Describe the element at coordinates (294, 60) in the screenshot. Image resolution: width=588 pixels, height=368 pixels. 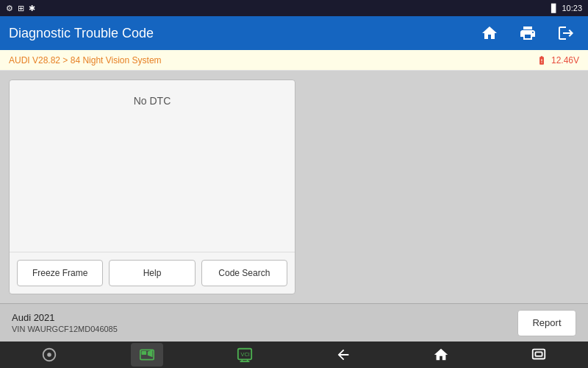
I see `breadcrumb-bar: AUDI V28.82 > 84 Night Vision System 12.…` at that location.